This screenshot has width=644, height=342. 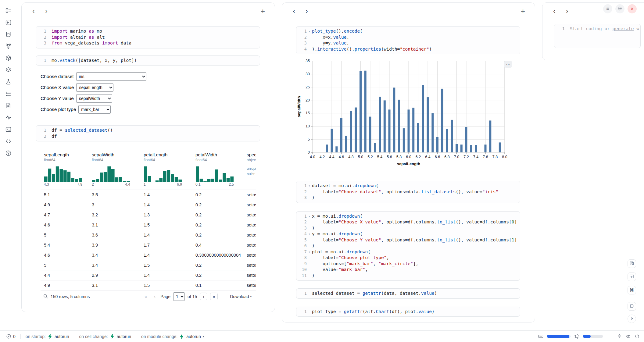 I want to click on shutdown-button: ×, so click(x=632, y=9).